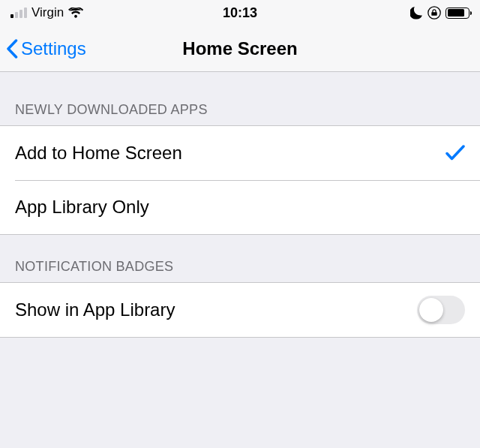 This screenshot has width=480, height=448. I want to click on group-badges: Show in App Library, so click(240, 310).